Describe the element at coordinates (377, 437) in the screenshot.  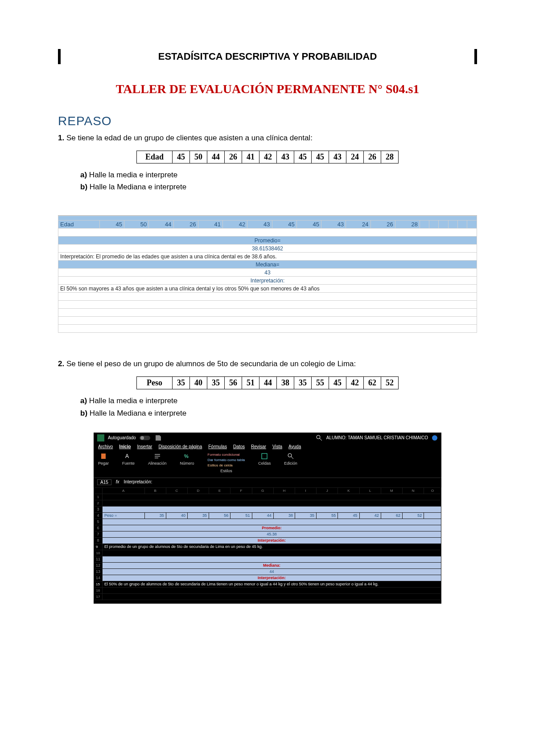
I see `excel-user: ALUMNO: TAMAN SAMUEL CRISTIAN CHIMAICO` at that location.